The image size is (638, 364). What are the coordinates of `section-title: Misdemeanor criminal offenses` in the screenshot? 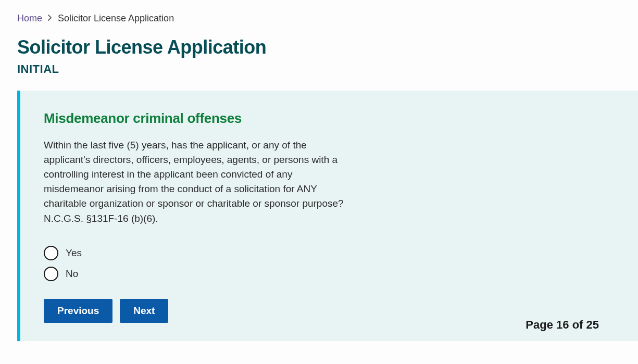 It's located at (329, 119).